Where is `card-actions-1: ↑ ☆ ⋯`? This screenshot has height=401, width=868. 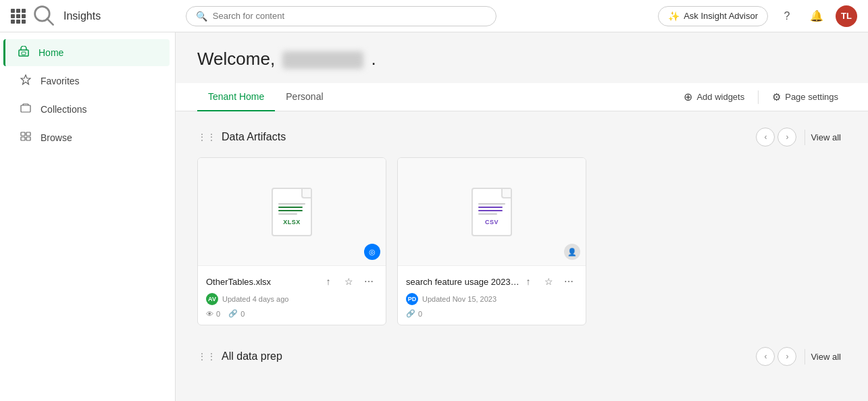 card-actions-1: ↑ ☆ ⋯ is located at coordinates (349, 282).